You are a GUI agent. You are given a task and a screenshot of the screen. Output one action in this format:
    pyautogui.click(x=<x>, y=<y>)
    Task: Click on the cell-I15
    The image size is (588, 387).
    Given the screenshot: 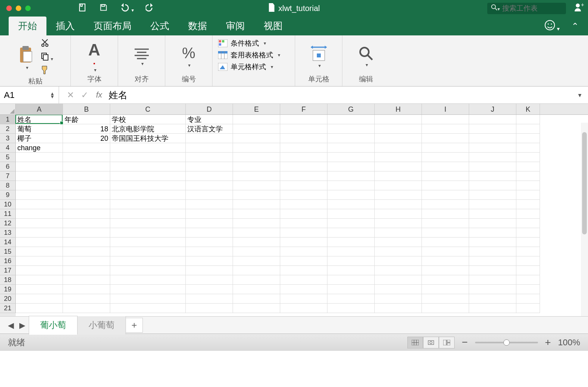 What is the action you would take?
    pyautogui.click(x=446, y=252)
    